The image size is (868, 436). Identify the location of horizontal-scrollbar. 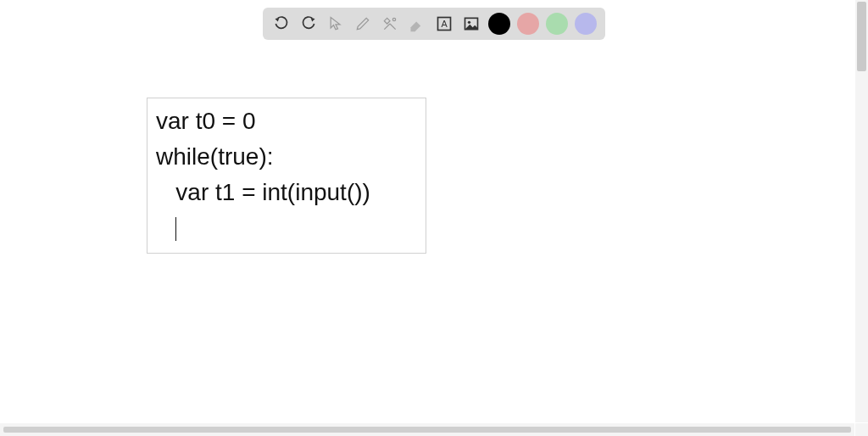
(427, 429).